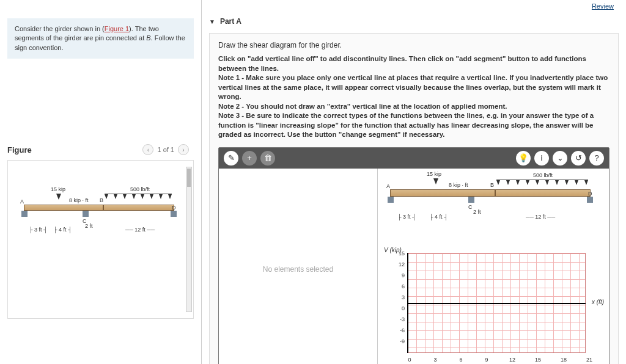 This screenshot has height=364, width=626. What do you see at coordinates (174, 214) in the screenshot?
I see `support-d-icon` at bounding box center [174, 214].